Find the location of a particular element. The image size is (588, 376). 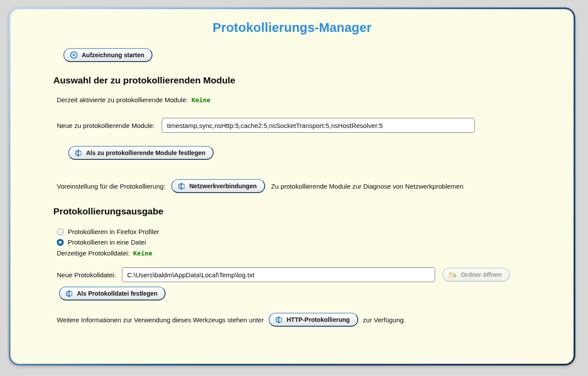

preset-description: Zu protokollierende Module zur Diagnose … is located at coordinates (367, 186).